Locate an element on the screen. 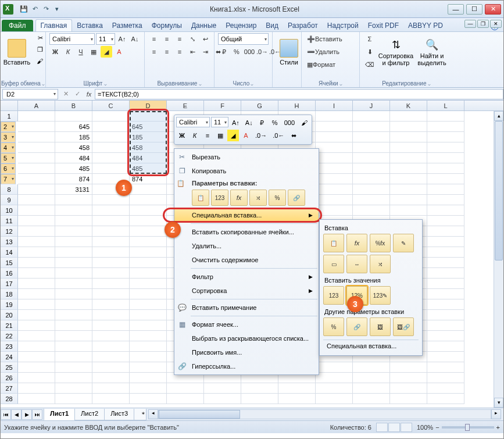 The image size is (504, 439). copy-icon: ❐ is located at coordinates (40, 50).